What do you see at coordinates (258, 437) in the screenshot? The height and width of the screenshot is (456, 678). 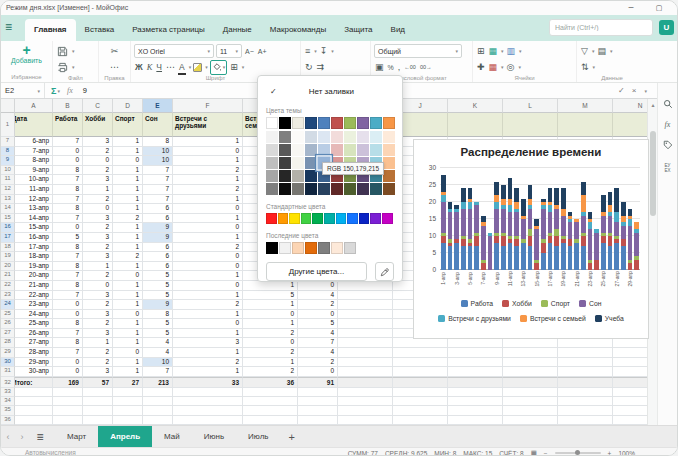 I see `sheet-tab-Июль: Июль` at bounding box center [258, 437].